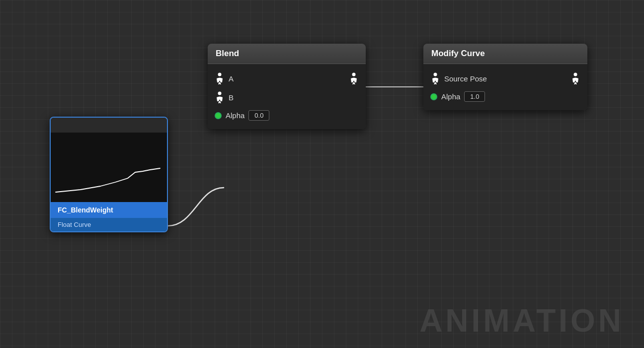 The image size is (644, 348). What do you see at coordinates (287, 97) in the screenshot?
I see `blend-row-b: B` at bounding box center [287, 97].